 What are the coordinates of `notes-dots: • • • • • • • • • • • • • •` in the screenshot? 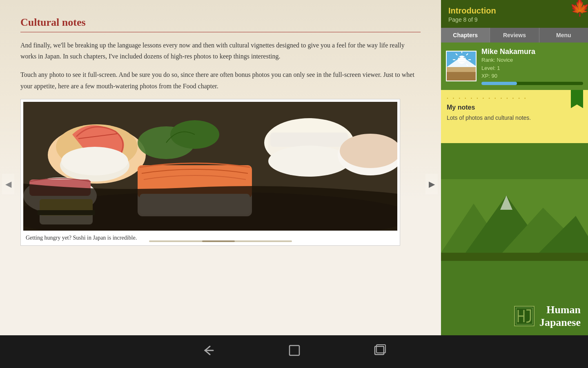 It's located at (514, 98).